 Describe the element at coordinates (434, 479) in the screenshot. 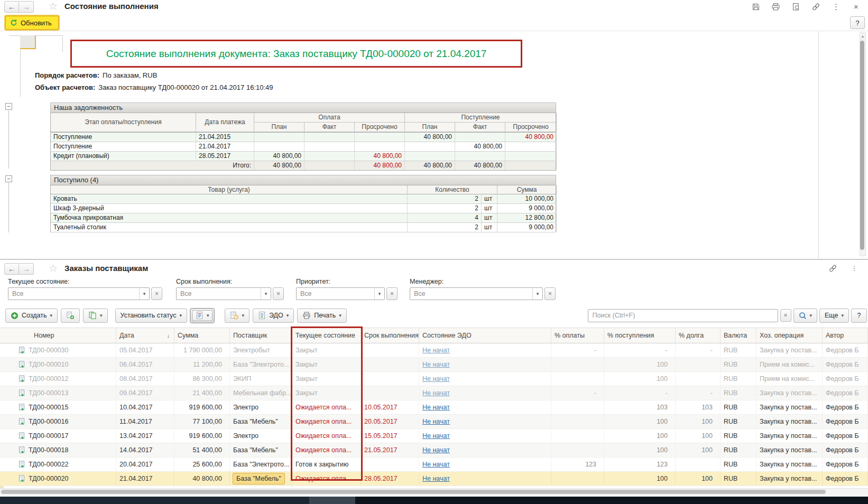

I see `table-row: ТД00-000020 21.04.2017 40 800,00 База "М…` at that location.